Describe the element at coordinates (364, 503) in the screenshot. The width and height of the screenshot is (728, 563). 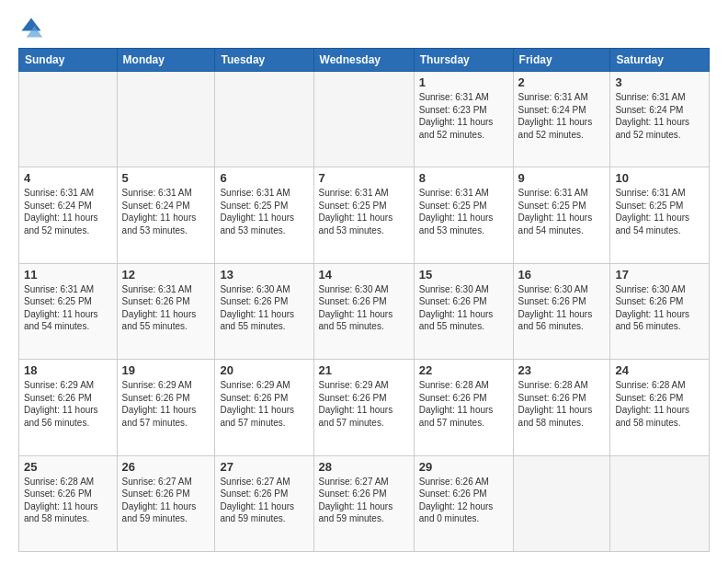
I see `calendar-cell: 28Sunrise: 6:27 AM Sunset: 6:26 PM Dayli…` at that location.